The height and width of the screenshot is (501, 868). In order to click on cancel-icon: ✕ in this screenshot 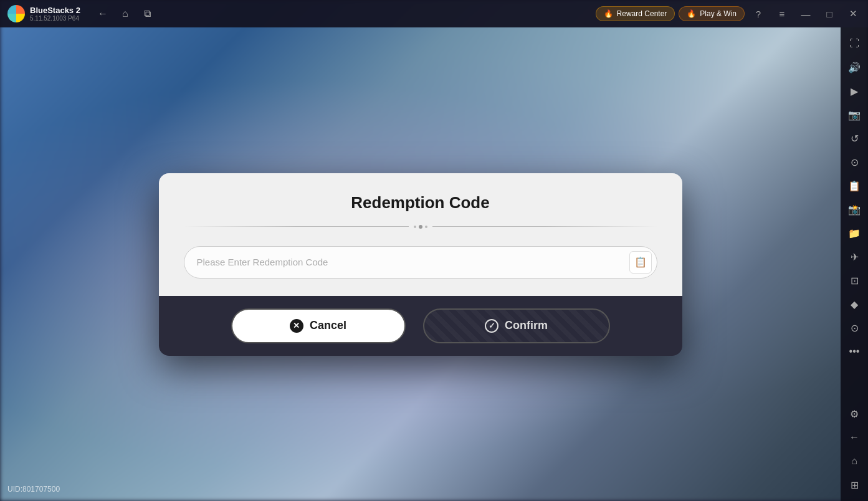, I will do `click(297, 326)`.